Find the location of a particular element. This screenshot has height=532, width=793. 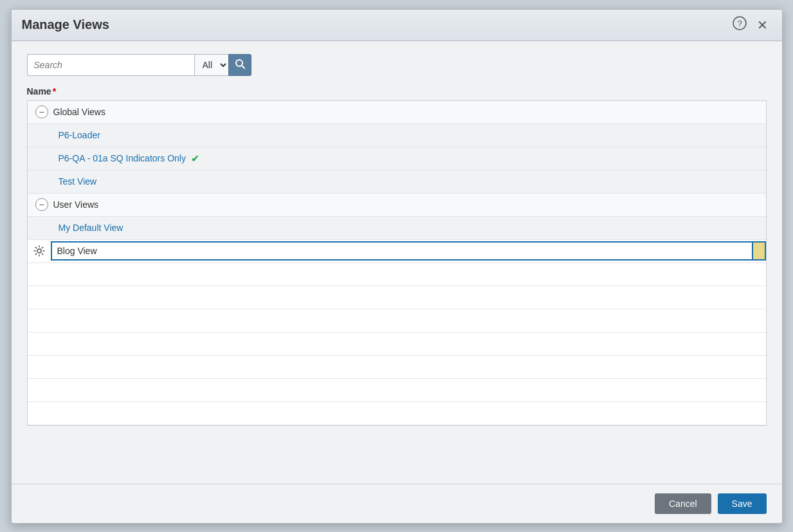

close-icon: ✕ is located at coordinates (763, 25).